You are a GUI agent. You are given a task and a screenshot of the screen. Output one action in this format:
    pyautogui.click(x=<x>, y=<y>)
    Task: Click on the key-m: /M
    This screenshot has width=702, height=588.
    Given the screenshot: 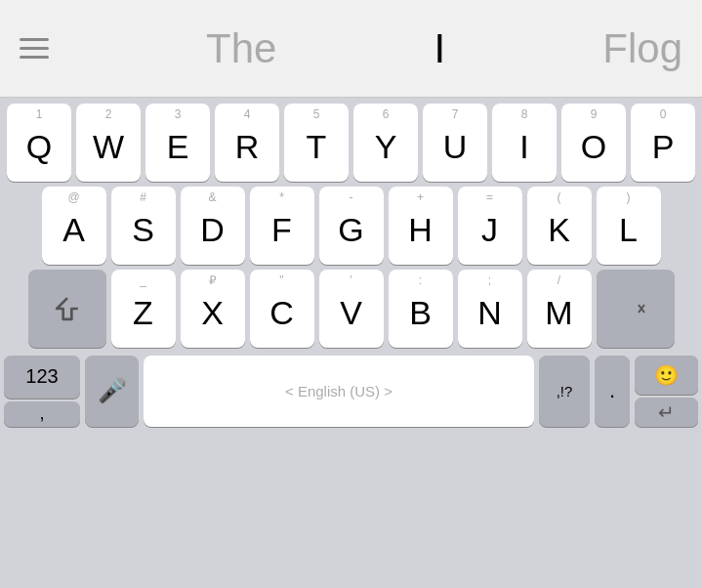 What is the action you would take?
    pyautogui.click(x=559, y=309)
    